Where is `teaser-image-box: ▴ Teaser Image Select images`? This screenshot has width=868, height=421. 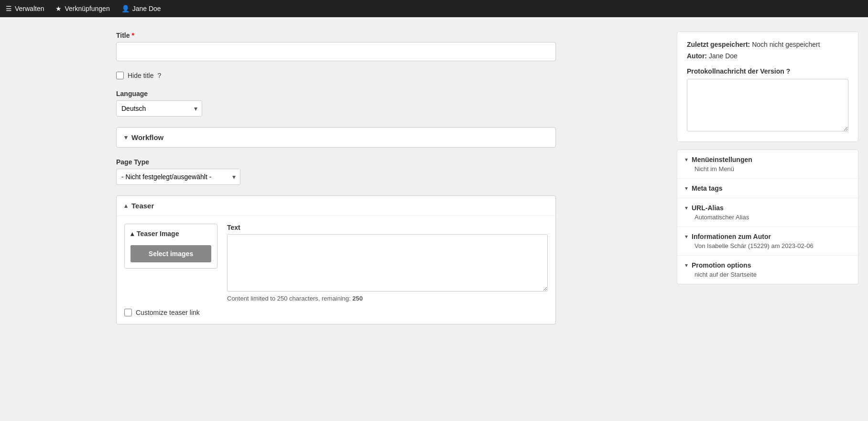 teaser-image-box: ▴ Teaser Image Select images is located at coordinates (171, 246).